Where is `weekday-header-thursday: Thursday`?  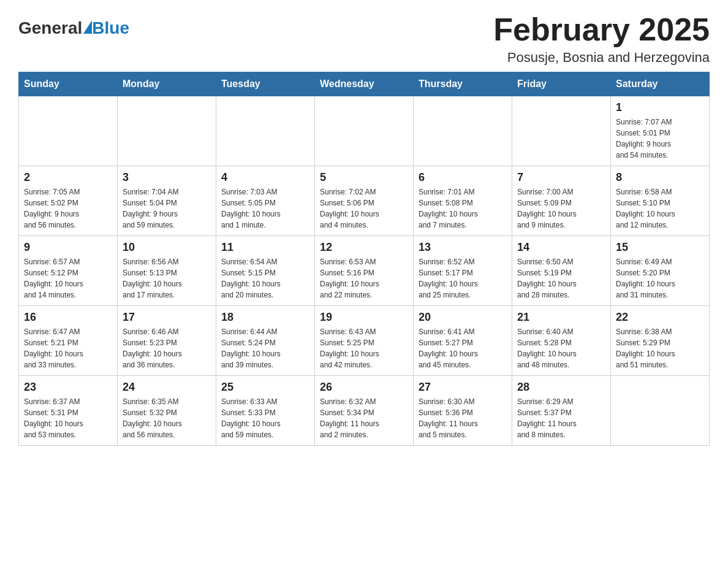
weekday-header-thursday: Thursday is located at coordinates (463, 85).